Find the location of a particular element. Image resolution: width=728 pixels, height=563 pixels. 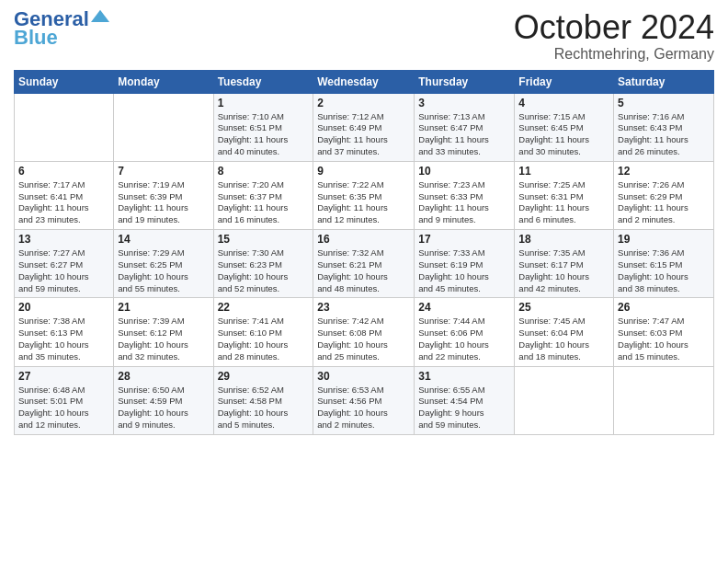

day-number: 31 is located at coordinates (464, 376).